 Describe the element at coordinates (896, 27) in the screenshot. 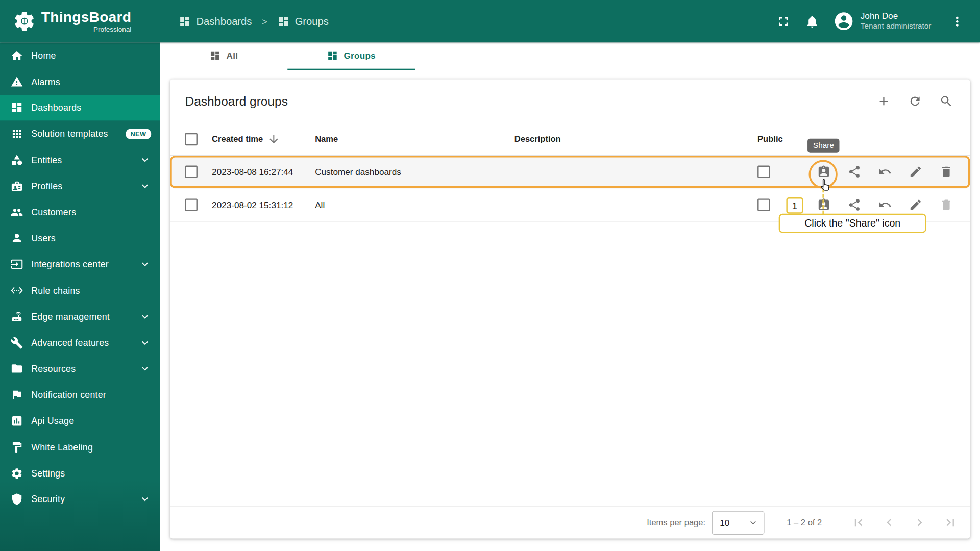

I see `user-role: Tenant administrator` at that location.